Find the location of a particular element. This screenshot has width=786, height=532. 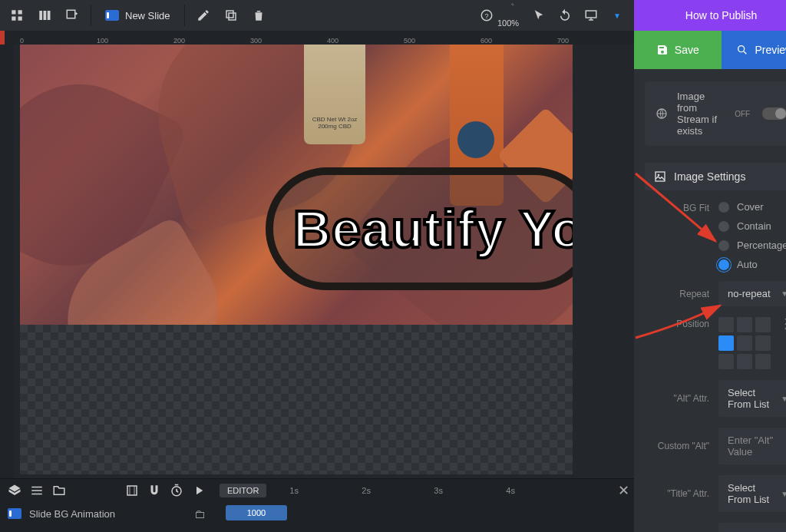

how-to-publish-button: How to Publish is located at coordinates (710, 15).